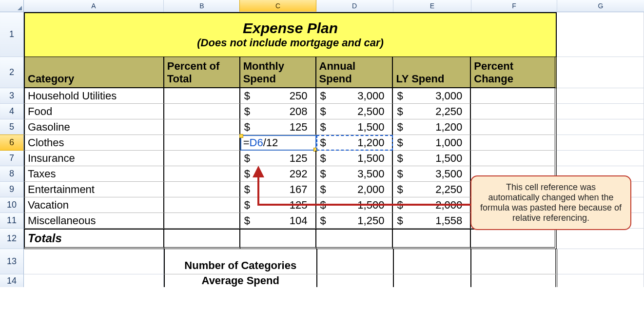  I want to click on cell-F12, so click(514, 239).